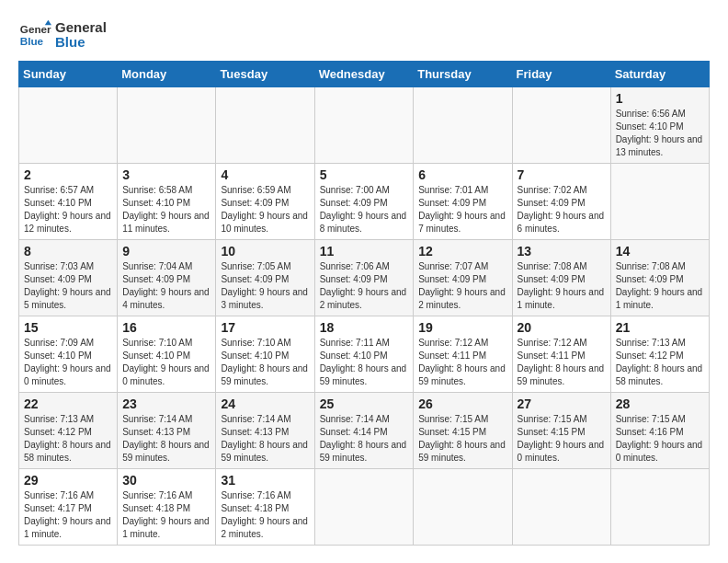 This screenshot has height=563, width=728. What do you see at coordinates (81, 28) in the screenshot?
I see `logo-general: General` at bounding box center [81, 28].